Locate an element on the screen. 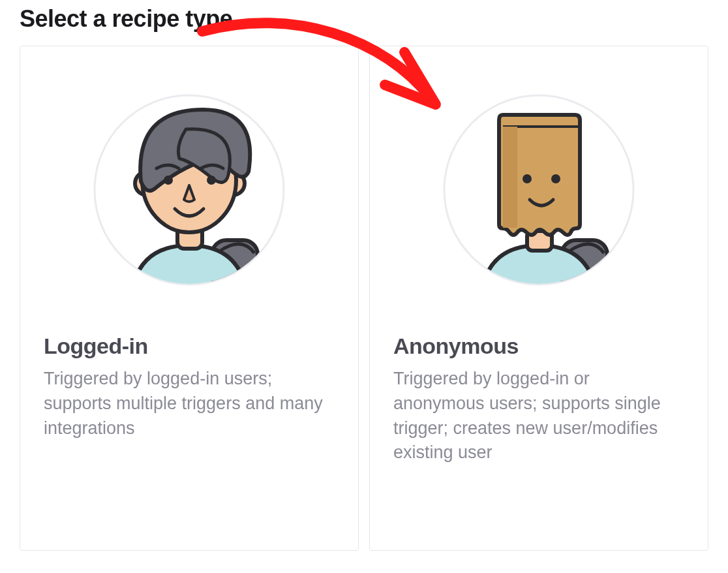  logged-in-description: Triggered by logged-in users; supports m… is located at coordinates (189, 403).